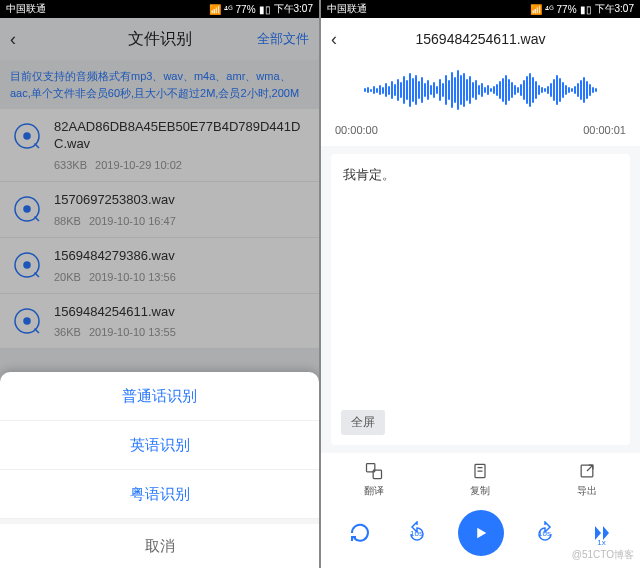 This screenshot has width=640, height=568. Describe the element at coordinates (160, 39) in the screenshot. I see `nav-bar: ‹ 文件识别 全部文件` at that location.